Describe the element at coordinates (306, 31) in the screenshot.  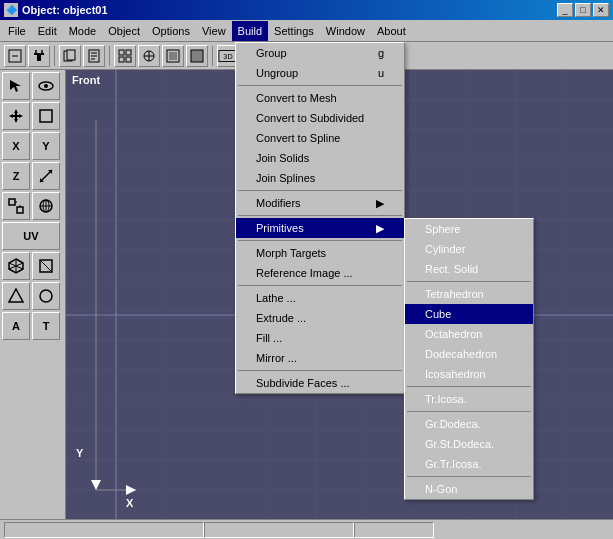
I see `menu-bar: File Edit Mode Object Options View Build…` at that location.